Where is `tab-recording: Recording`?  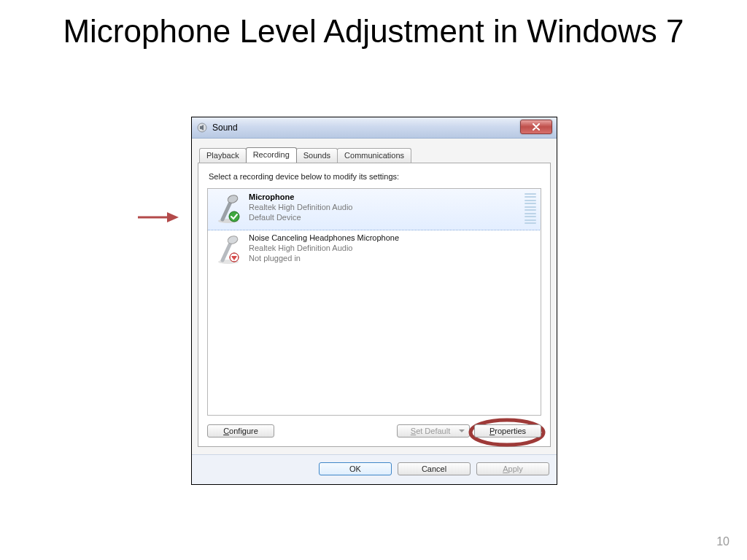 tab-recording: Recording is located at coordinates (271, 155).